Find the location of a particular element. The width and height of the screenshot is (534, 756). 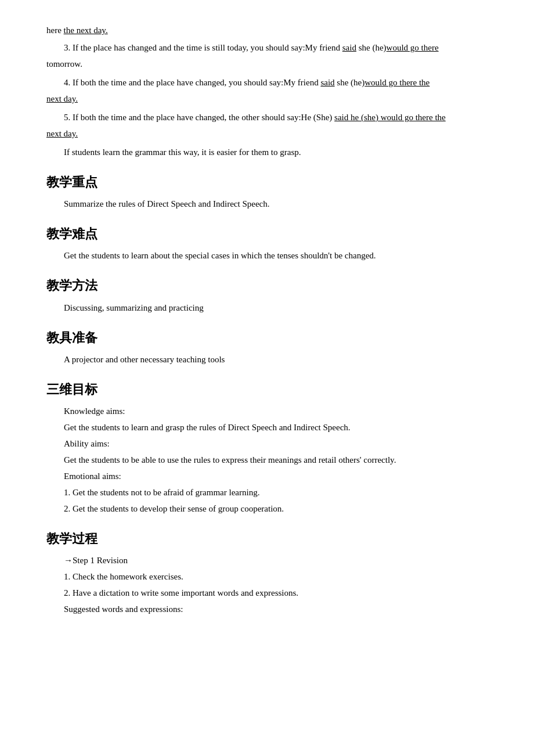

para4-start: 4. If both the time and the place have c… is located at coordinates (192, 82).